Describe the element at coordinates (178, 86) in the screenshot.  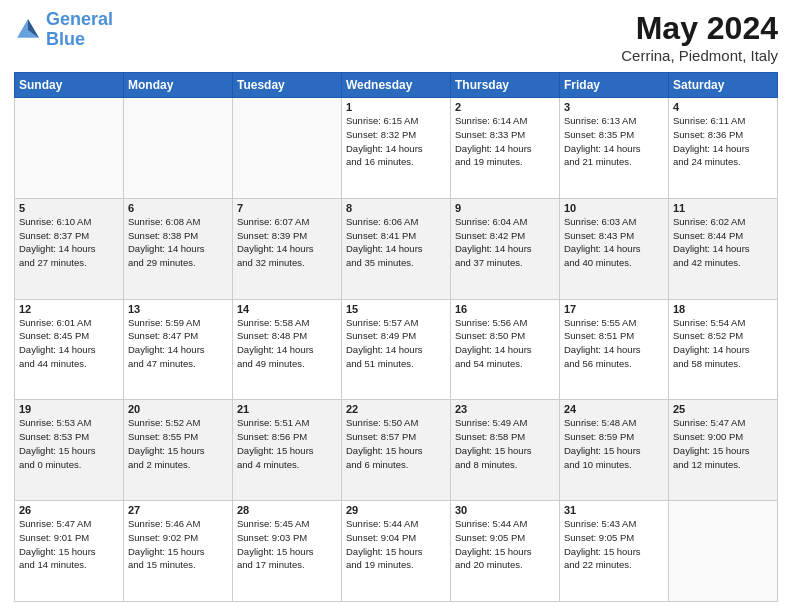
I see `weekday-header-monday: Monday` at that location.